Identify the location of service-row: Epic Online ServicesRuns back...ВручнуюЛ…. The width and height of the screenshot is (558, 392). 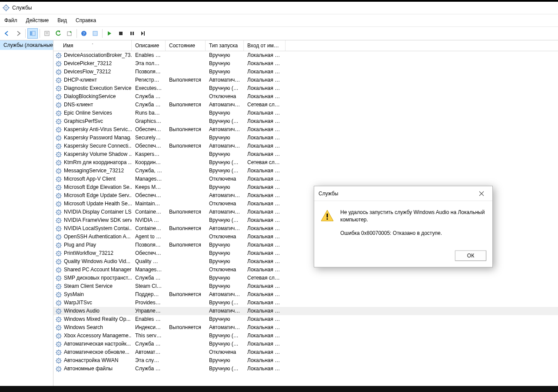
(306, 113).